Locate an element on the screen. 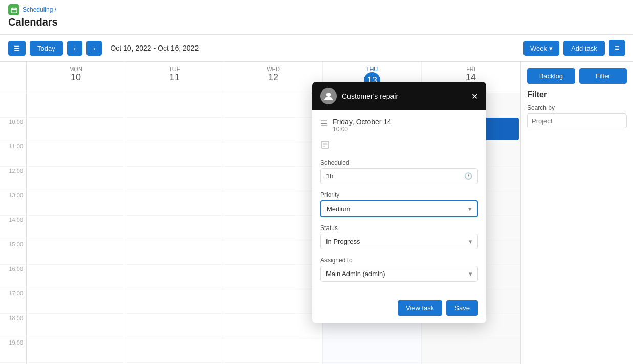 This screenshot has height=364, width=633. assigned-label: Assigned to is located at coordinates (399, 260).